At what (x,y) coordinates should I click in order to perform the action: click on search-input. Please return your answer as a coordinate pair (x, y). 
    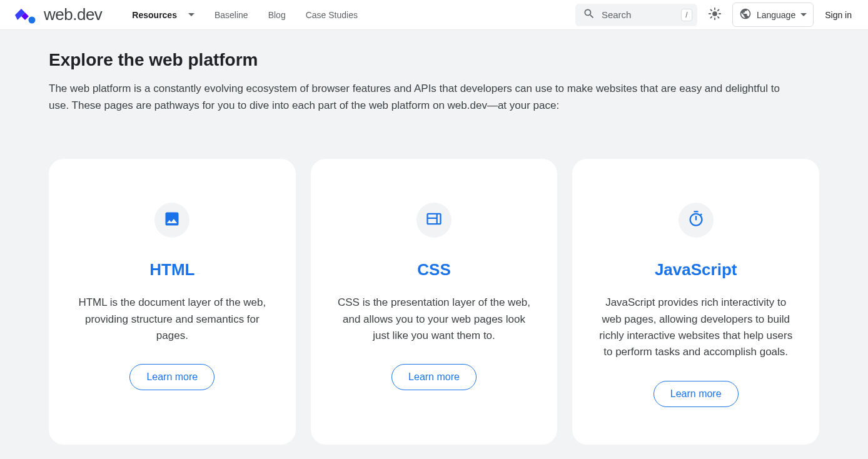
    Looking at the image, I should click on (638, 15).